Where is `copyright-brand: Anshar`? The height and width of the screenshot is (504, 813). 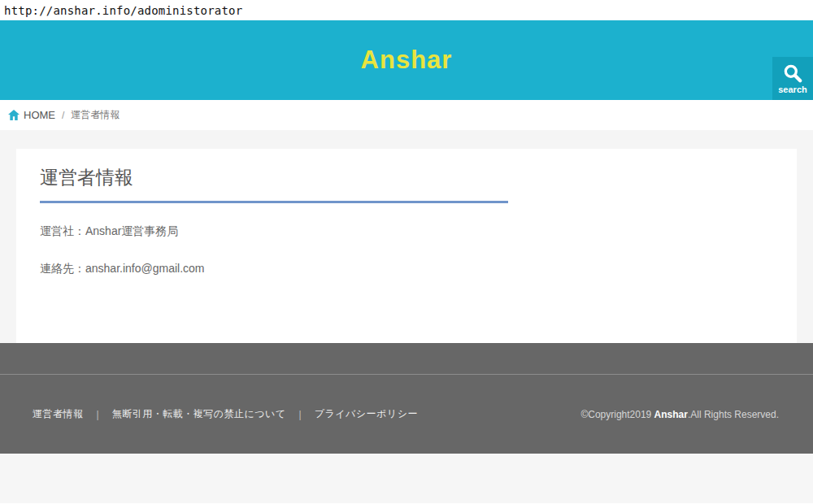 copyright-brand: Anshar is located at coordinates (672, 415).